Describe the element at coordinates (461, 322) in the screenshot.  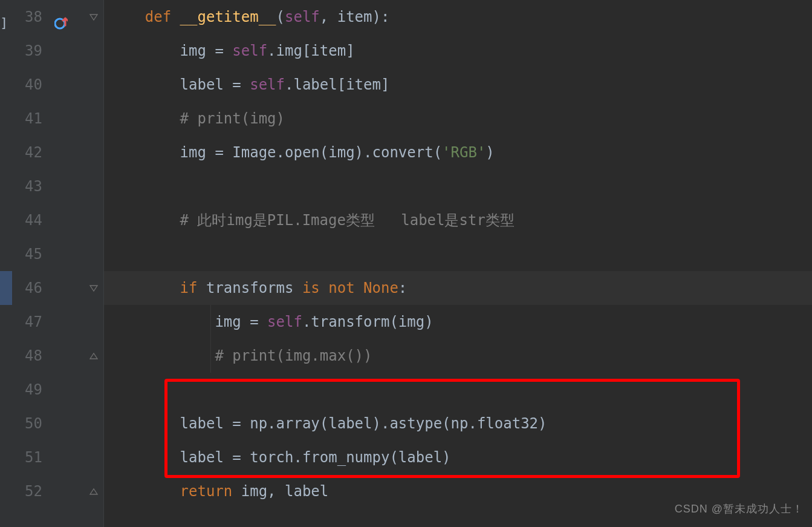
I see `code-line: img = self.transform(img)` at that location.